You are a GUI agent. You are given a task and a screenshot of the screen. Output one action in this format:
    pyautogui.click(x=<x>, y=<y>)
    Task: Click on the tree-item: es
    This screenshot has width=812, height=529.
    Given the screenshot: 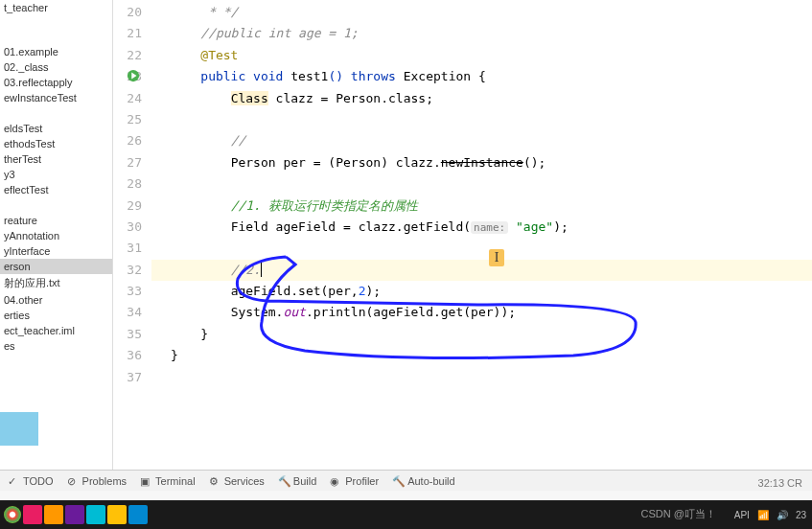 What is the action you would take?
    pyautogui.click(x=56, y=346)
    